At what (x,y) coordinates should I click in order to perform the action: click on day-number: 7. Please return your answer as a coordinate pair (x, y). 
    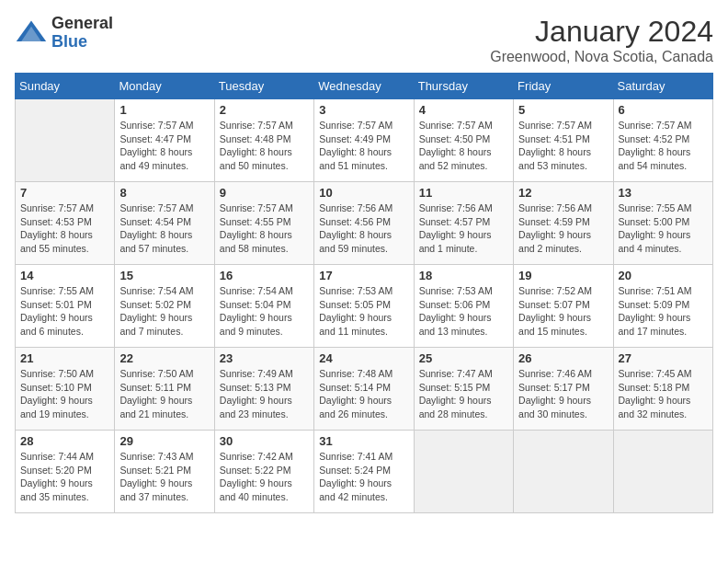
    Looking at the image, I should click on (64, 193).